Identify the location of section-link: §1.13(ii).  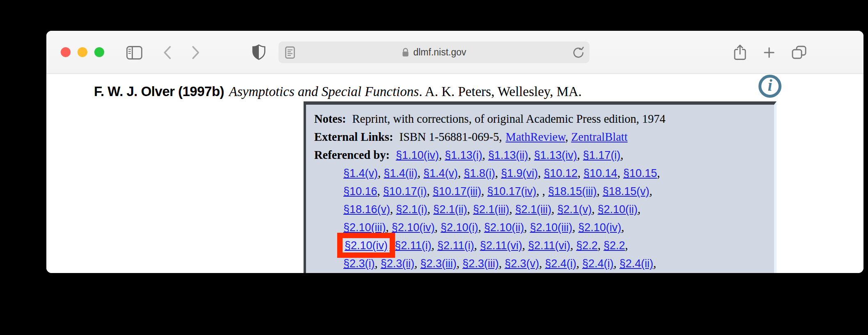
(508, 155).